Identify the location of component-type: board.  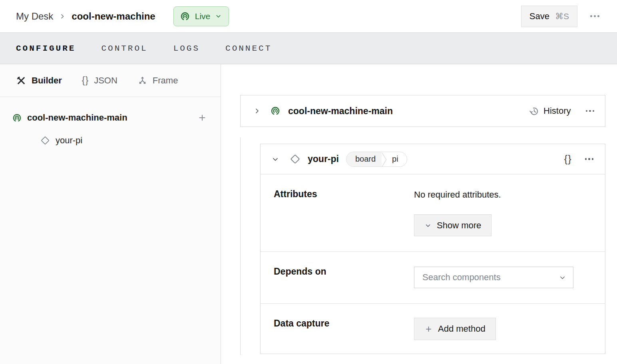
(364, 159).